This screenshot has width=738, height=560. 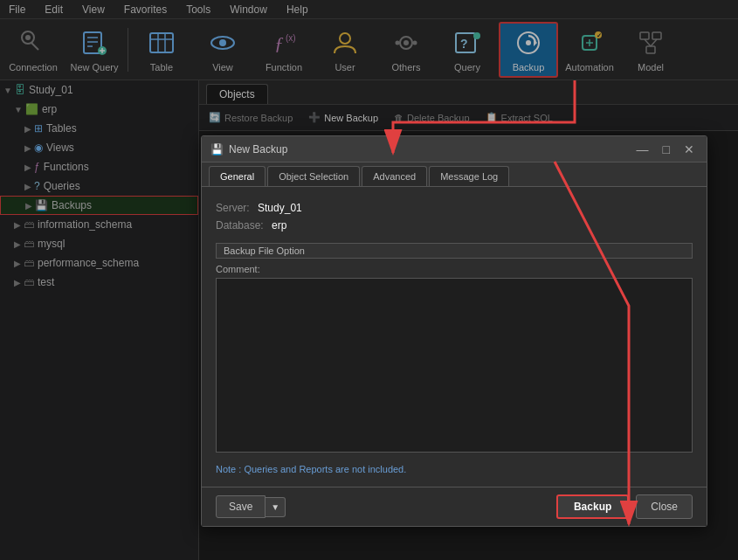 What do you see at coordinates (454, 149) in the screenshot?
I see `modal-titlebar: 💾 New Backup — □ ✕` at bounding box center [454, 149].